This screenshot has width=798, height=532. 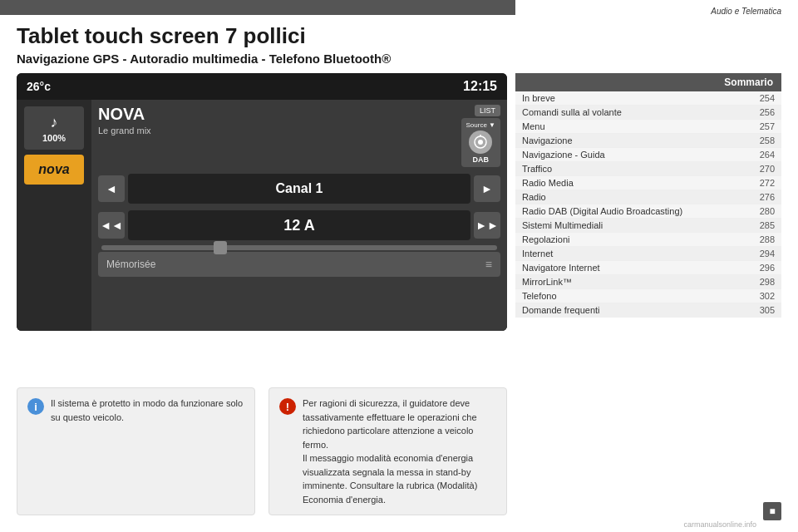 What do you see at coordinates (630, 141) in the screenshot?
I see `summary-item-label: Navigazione` at bounding box center [630, 141].